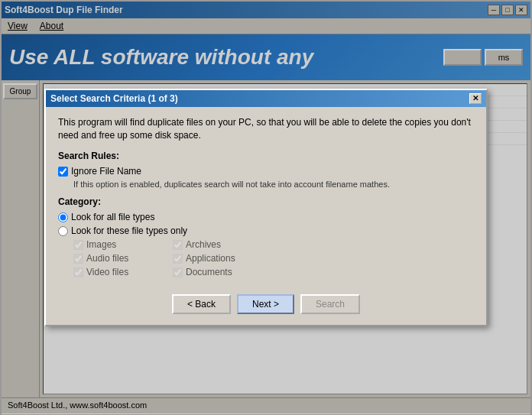  I want to click on label-applications: Applications, so click(211, 258).